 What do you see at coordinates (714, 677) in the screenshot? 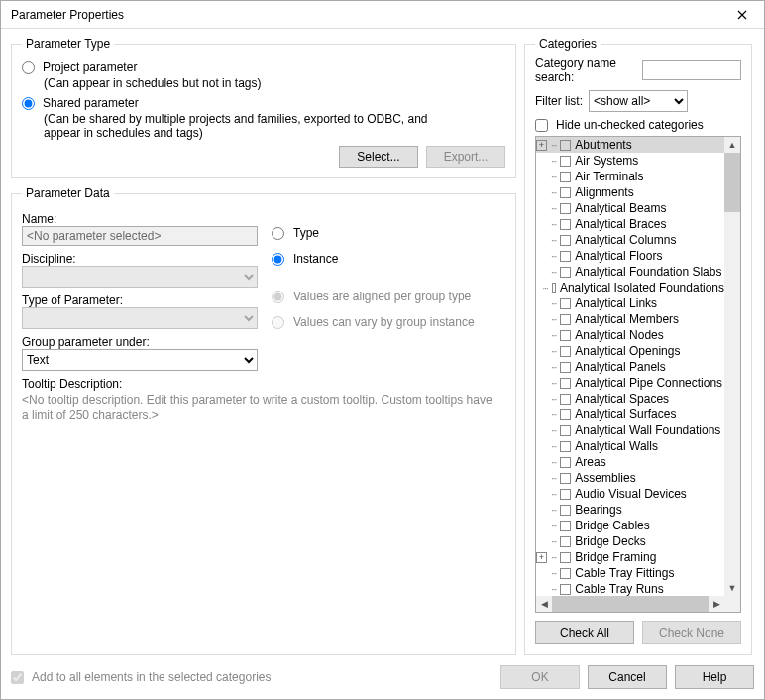
I see `help-button: Help` at bounding box center [714, 677].